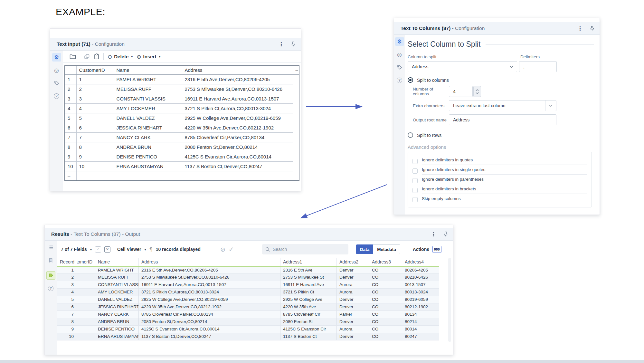 Image resolution: width=644 pixels, height=363 pixels. I want to click on table-row: 2MELISSA RUFF2753 S Milwaukee St,Denver,…, so click(254, 277).